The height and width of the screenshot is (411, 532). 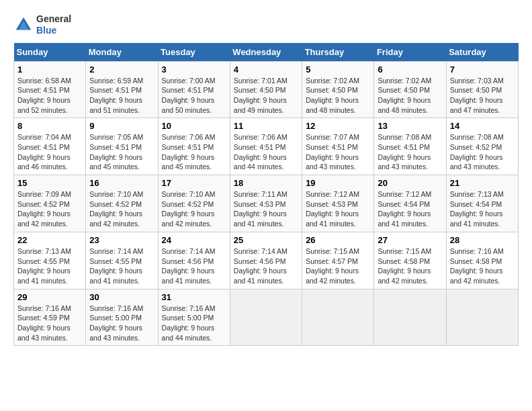 What do you see at coordinates (122, 297) in the screenshot?
I see `day-number: 30` at bounding box center [122, 297].